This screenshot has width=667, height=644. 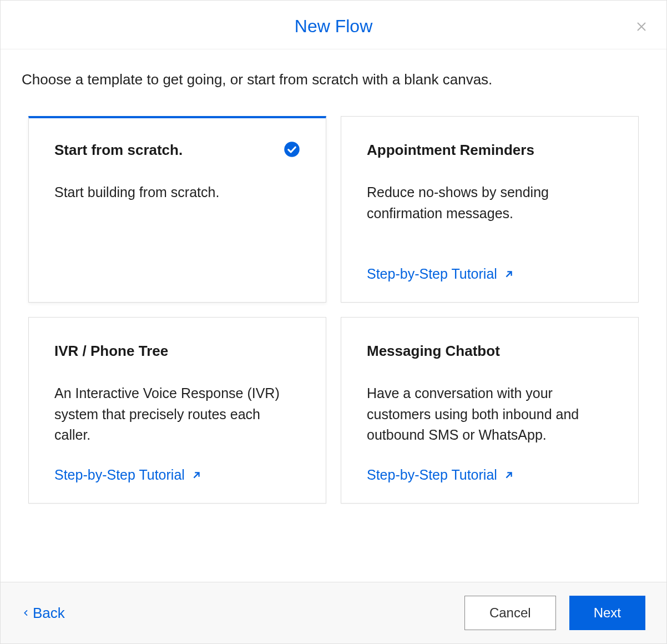 What do you see at coordinates (292, 149) in the screenshot?
I see `checkmark-icon` at bounding box center [292, 149].